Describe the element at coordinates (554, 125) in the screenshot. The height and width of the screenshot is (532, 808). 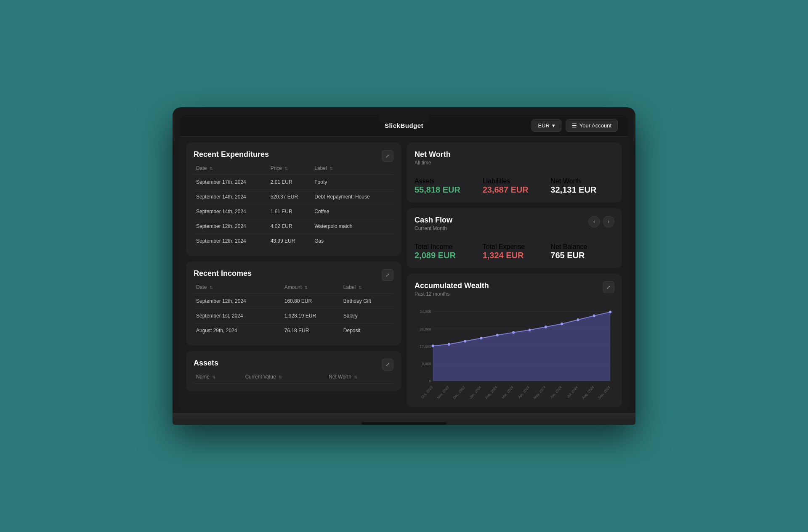
I see `chevron-down-icon: ▾` at that location.